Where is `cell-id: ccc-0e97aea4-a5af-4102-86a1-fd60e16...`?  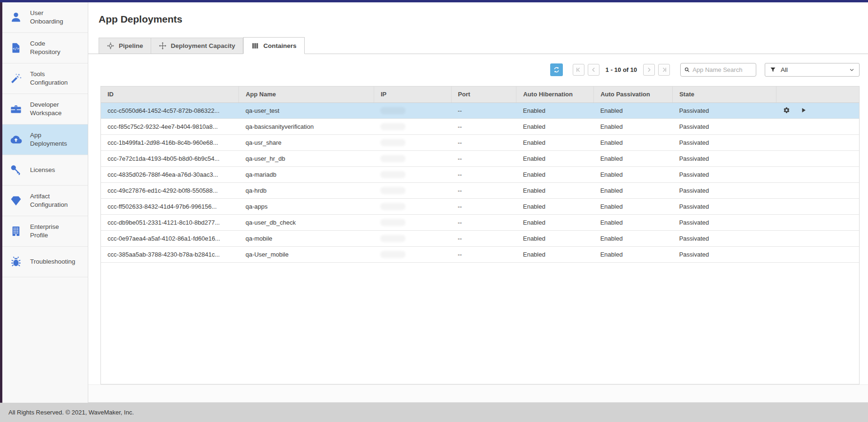 cell-id: ccc-0e97aea4-a5af-4102-86a1-fd60e16... is located at coordinates (170, 238).